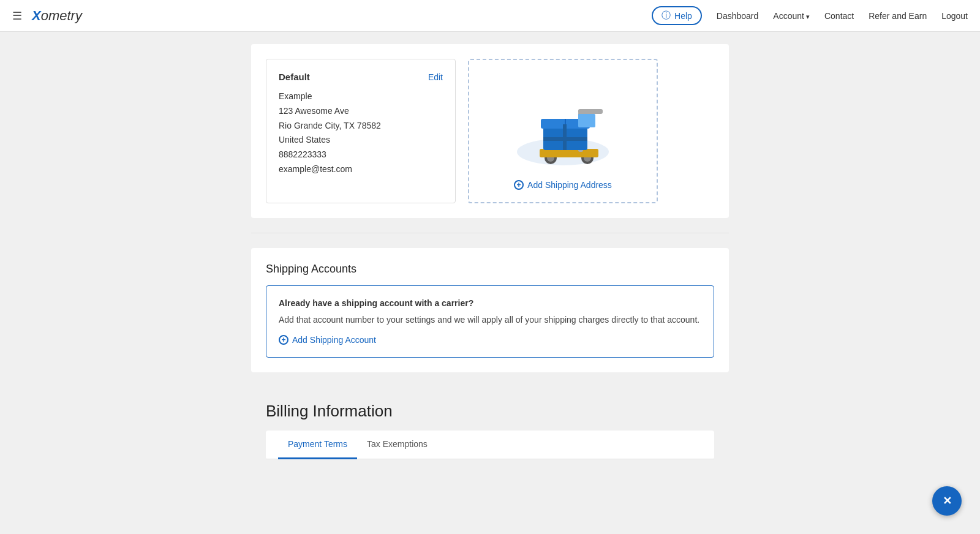  I want to click on logo-x: X, so click(37, 16).